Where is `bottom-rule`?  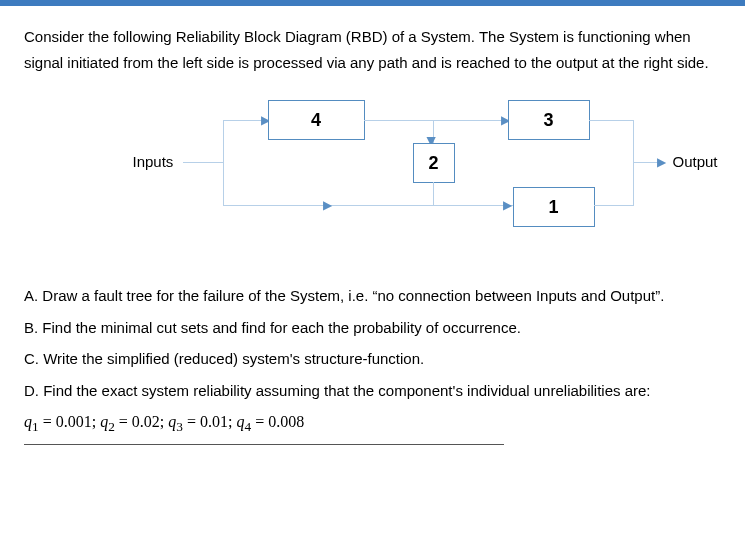
bottom-rule is located at coordinates (264, 444).